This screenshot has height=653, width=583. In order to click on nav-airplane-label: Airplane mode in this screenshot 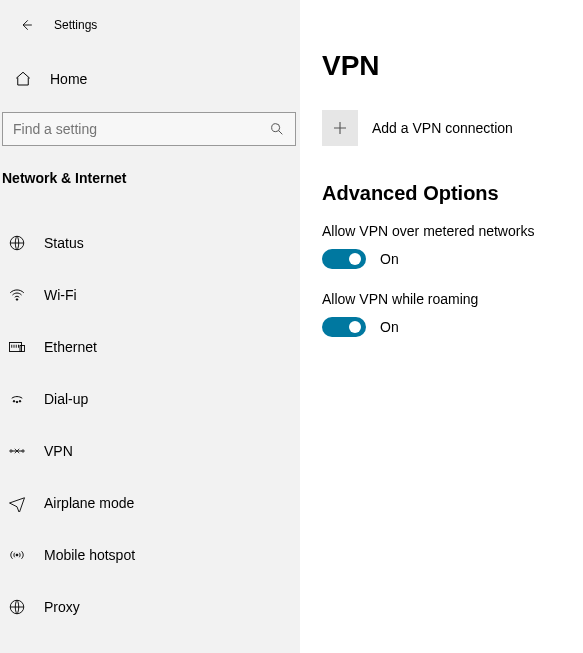, I will do `click(89, 503)`.